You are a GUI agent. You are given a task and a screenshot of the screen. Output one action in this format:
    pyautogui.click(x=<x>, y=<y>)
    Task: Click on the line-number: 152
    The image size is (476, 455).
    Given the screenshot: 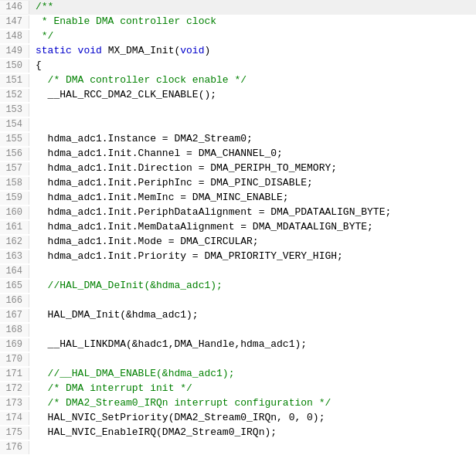 What is the action you would take?
    pyautogui.click(x=15, y=96)
    